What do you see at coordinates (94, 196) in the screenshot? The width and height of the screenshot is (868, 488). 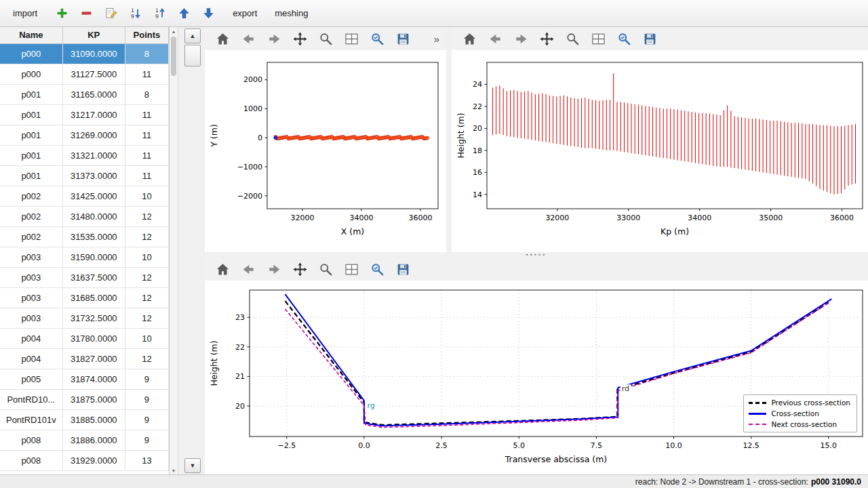 I see `cell-kp: 31425.0000` at bounding box center [94, 196].